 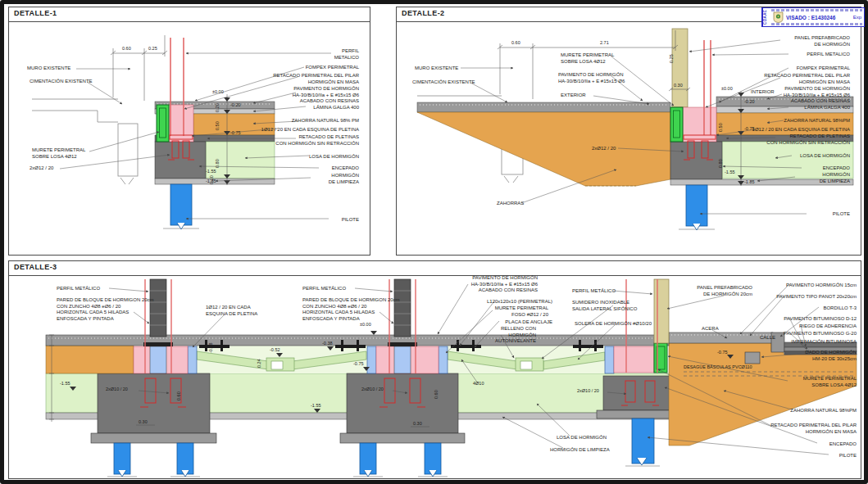 What do you see at coordinates (816, 25) in the screenshot?
I see `stamp-footer-microtext` at bounding box center [816, 25].